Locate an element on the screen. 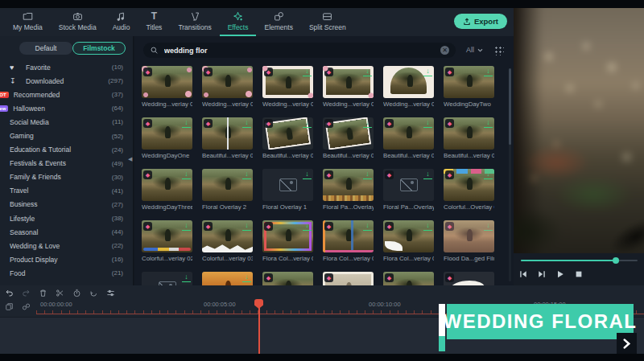 This screenshot has width=644, height=361. play-button is located at coordinates (560, 274).